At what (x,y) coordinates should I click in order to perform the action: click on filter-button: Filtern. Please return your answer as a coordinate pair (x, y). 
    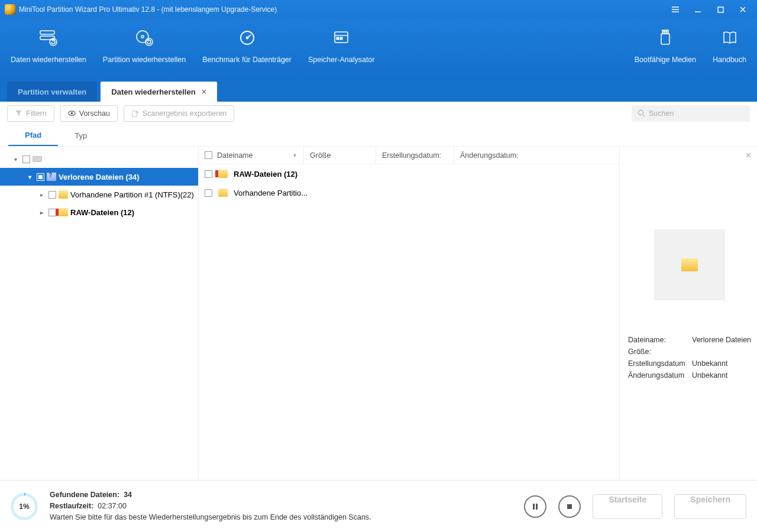
    Looking at the image, I should click on (31, 113).